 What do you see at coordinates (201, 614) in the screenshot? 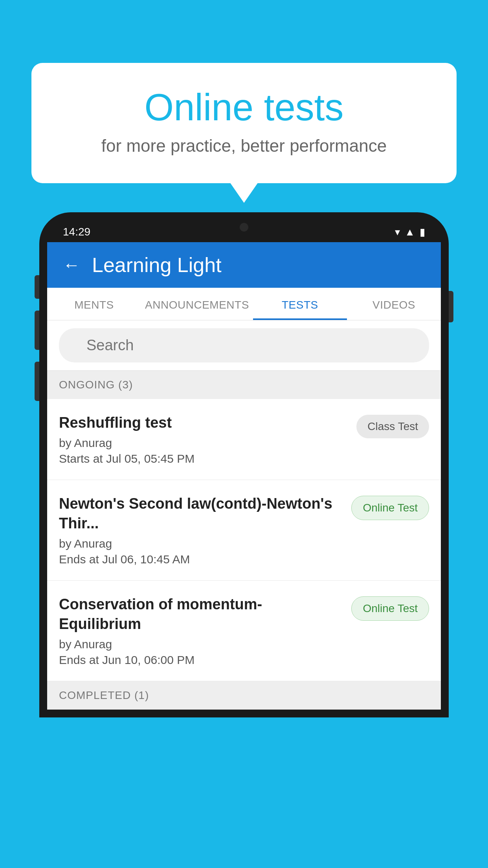
I see `test-name: Conservation of momentum-Equilibrium` at bounding box center [201, 614].